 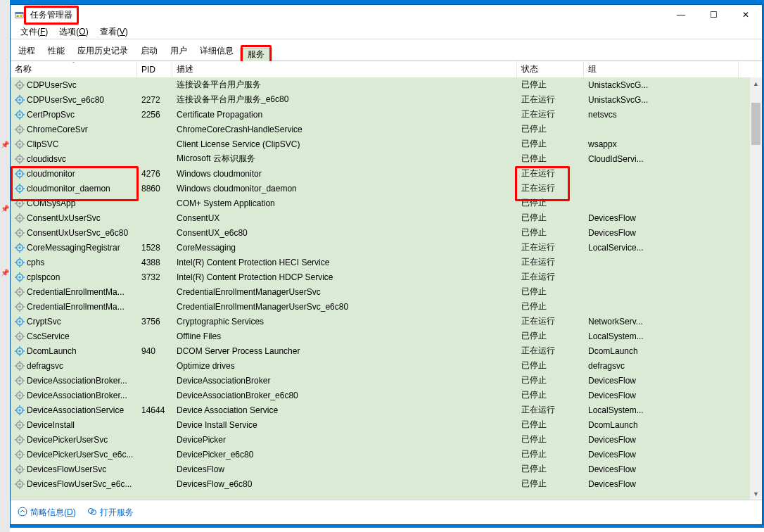 I want to click on svc-name: CoreMessagingRegistrar, so click(x=73, y=248).